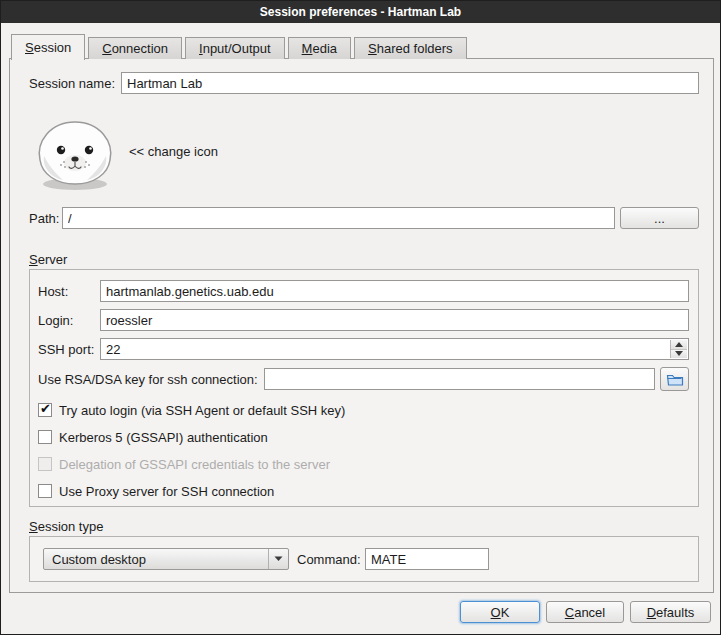 The height and width of the screenshot is (635, 721). Describe the element at coordinates (278, 559) in the screenshot. I see `chevron-down-icon` at that location.